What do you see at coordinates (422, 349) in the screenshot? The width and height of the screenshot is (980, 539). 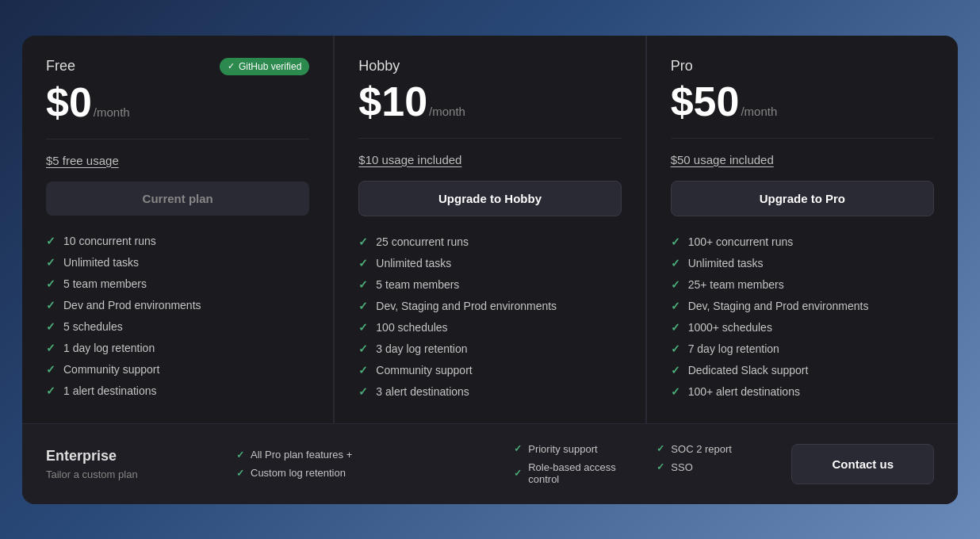 I see `feature-text: 3 day log retention` at bounding box center [422, 349].